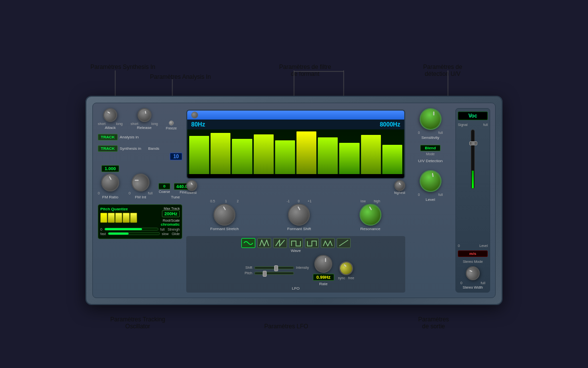  What do you see at coordinates (198, 124) in the screenshot?
I see `freq-low-label: 80Hz` at bounding box center [198, 124].